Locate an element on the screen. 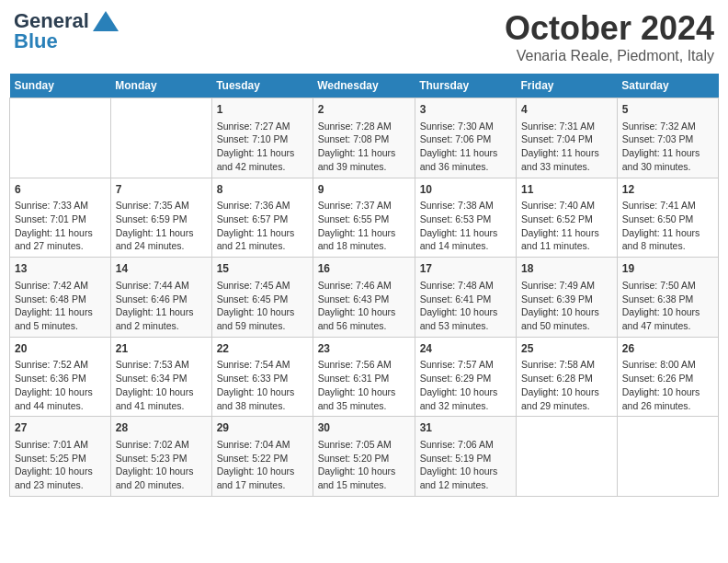  calendar-header-row: SundayMondayTuesdayWednesdayThursdayFrid… is located at coordinates (364, 86).